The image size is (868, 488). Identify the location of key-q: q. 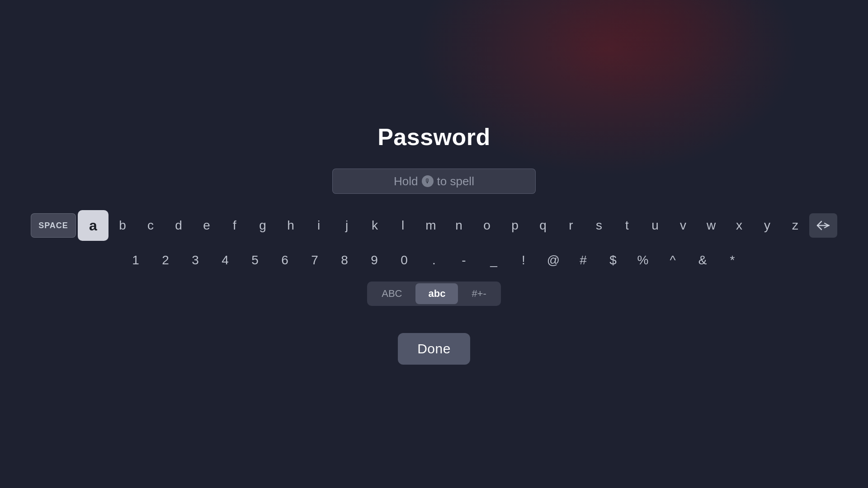
(543, 225).